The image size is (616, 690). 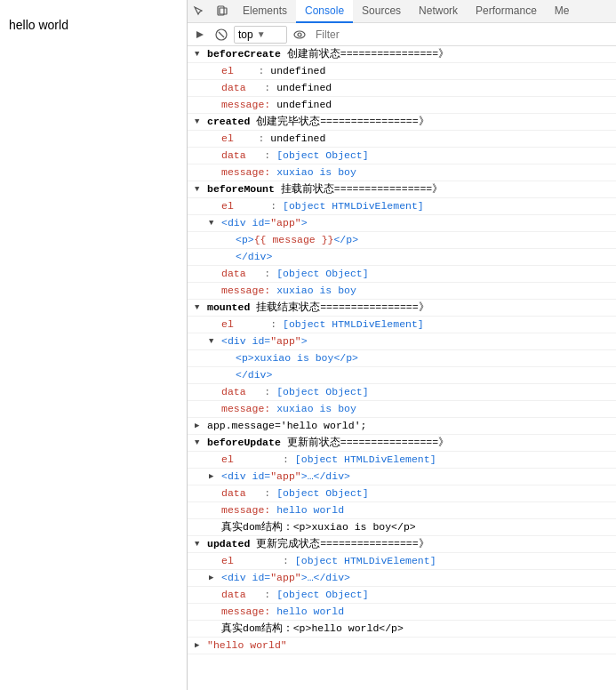 I want to click on list-item: 真实dom结构：<p>hello world</p>, so click(x=402, y=630).